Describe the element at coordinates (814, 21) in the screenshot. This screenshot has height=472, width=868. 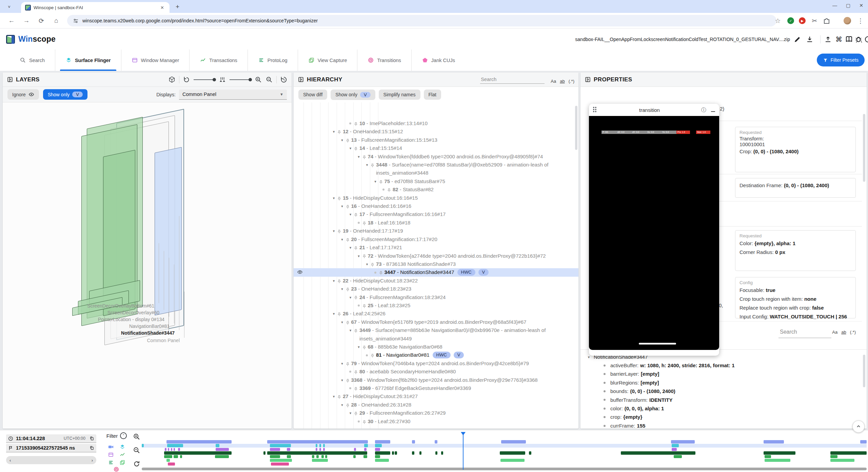
I see `scissors-extension-icon: ✂` at that location.